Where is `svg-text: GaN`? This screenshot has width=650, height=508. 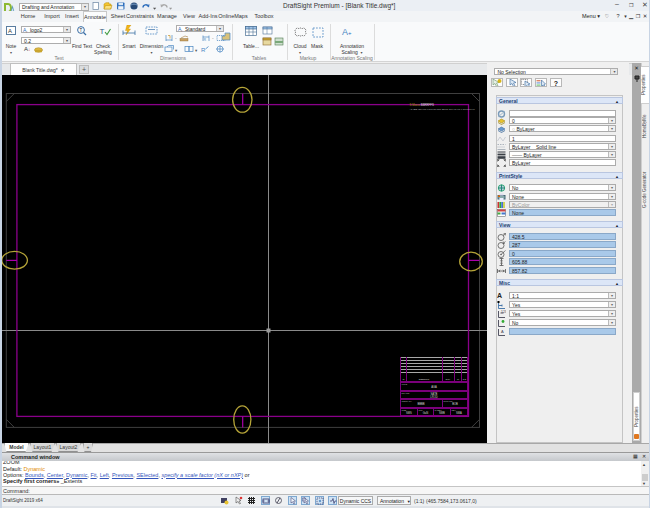
svg-text: GaN is located at coordinates (426, 413).